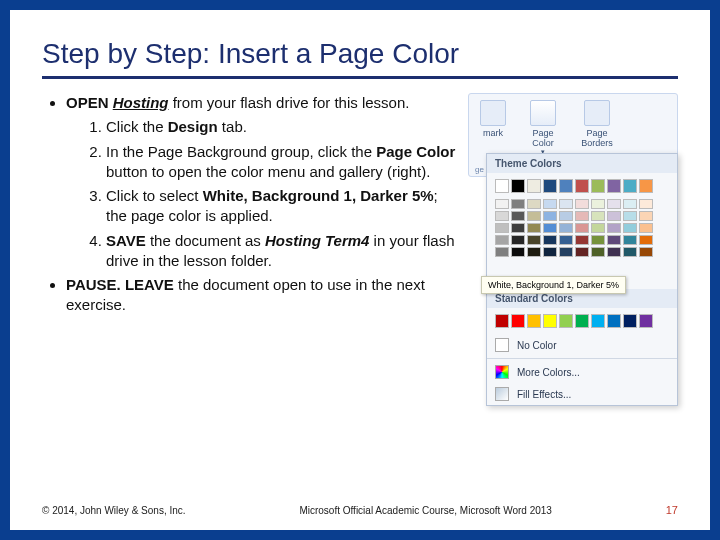  Describe the element at coordinates (582, 345) in the screenshot. I see `no-color-item: No Color` at that location.